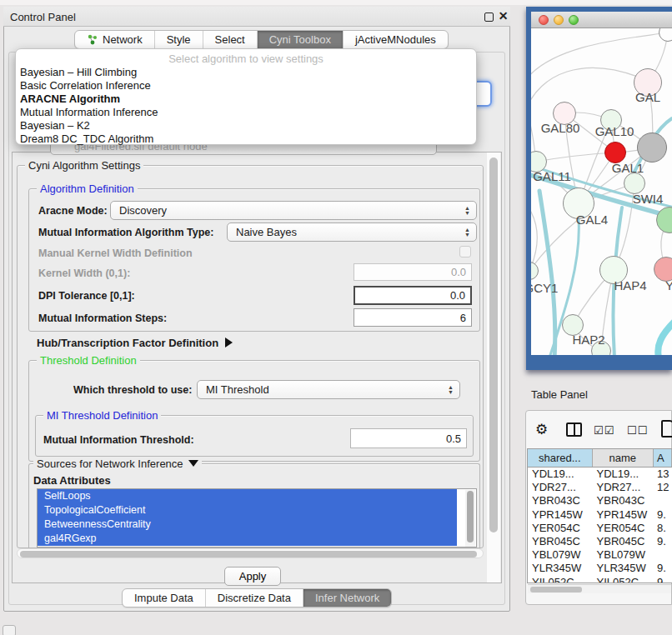 The width and height of the screenshot is (672, 635). I want to click on algorithm-option: Bayesian – K2, so click(246, 126).